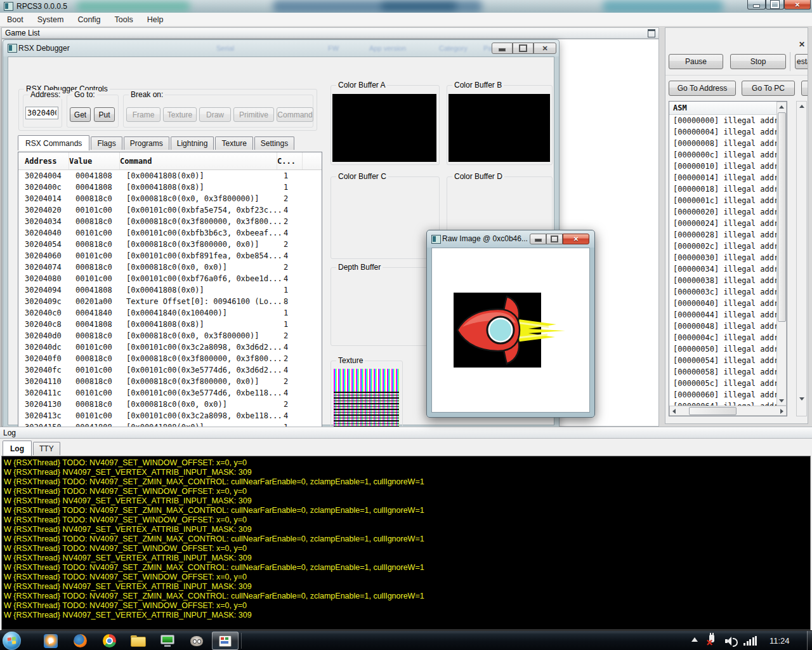 This screenshot has width=812, height=650. What do you see at coordinates (199, 161) in the screenshot?
I see `column-header-command: Command` at bounding box center [199, 161].